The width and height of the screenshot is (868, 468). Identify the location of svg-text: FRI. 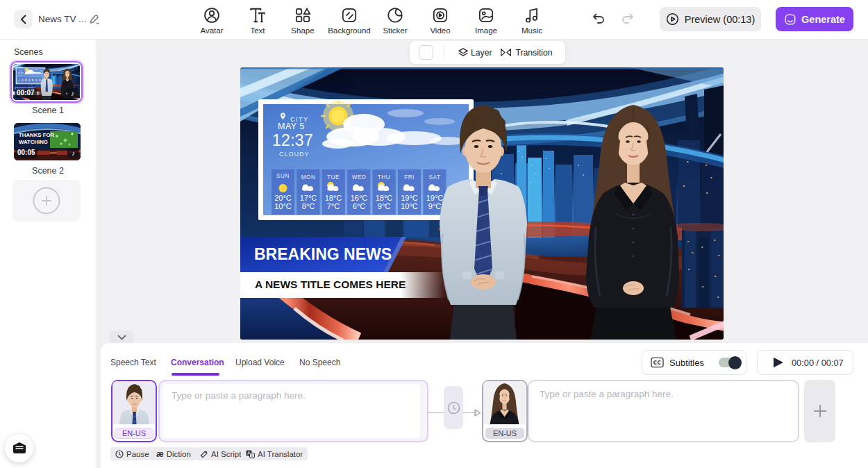
(410, 178).